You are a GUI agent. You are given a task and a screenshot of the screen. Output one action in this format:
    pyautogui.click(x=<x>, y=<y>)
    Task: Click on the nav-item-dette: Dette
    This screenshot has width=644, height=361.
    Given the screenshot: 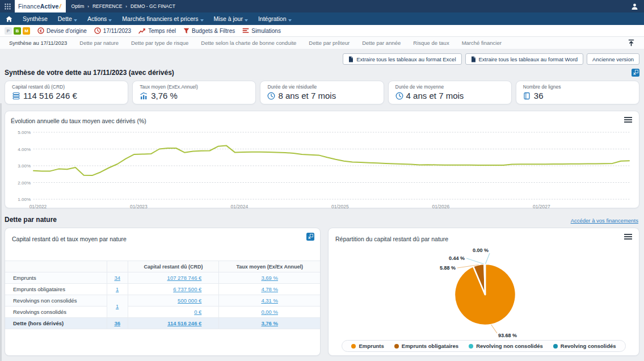 What is the action you would take?
    pyautogui.click(x=68, y=19)
    